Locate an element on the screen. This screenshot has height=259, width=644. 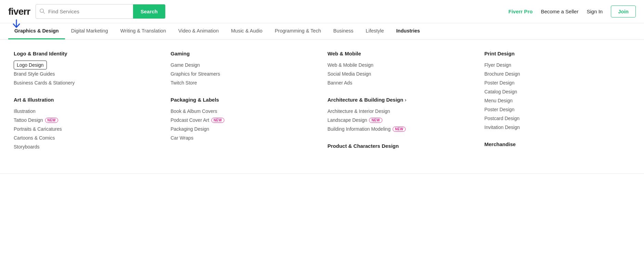
menu-item-label: Portraits & Caricatures is located at coordinates (38, 129).